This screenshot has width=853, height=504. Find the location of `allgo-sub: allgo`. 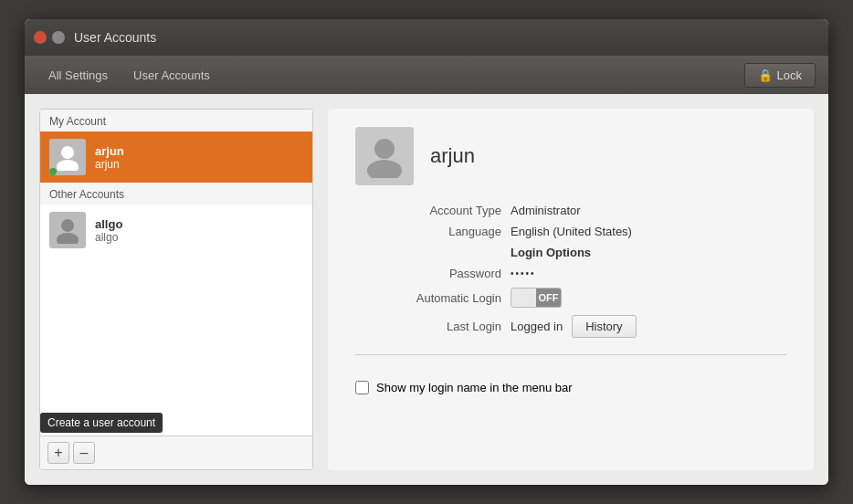

allgo-sub: allgo is located at coordinates (109, 237).